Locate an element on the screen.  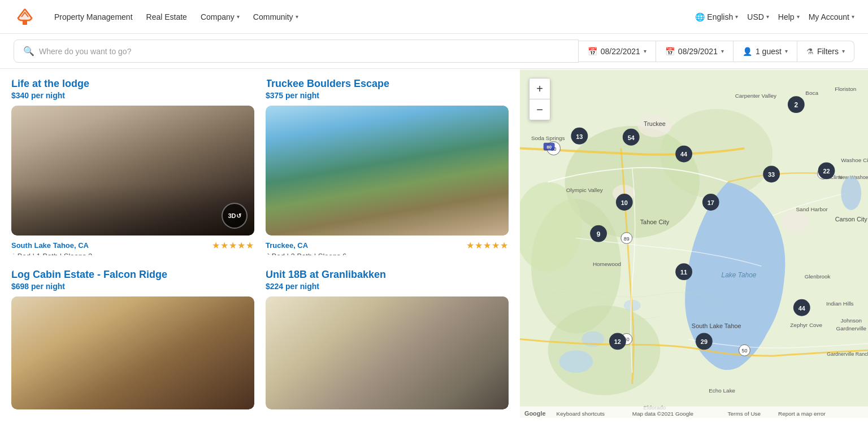
listing-details-lodge: 1 Bed | 1 Bath | Sleeps 2 is located at coordinates (133, 254).